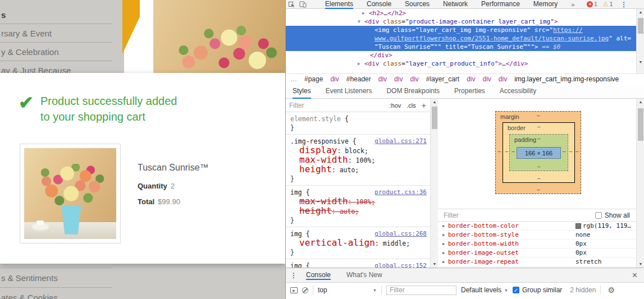 The image size is (644, 299). Describe the element at coordinates (516, 290) in the screenshot. I see `group-similar-checkbox: ✓` at that location.